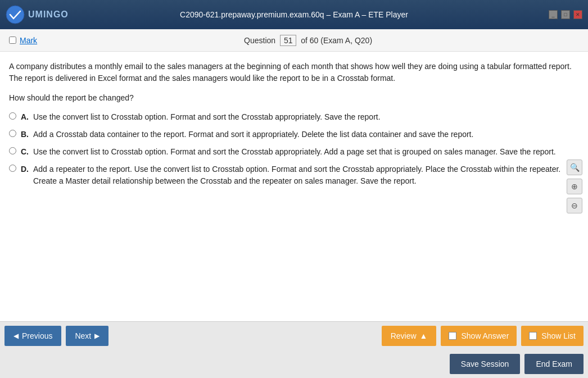  What do you see at coordinates (25, 135) in the screenshot?
I see `option-b-letter: B.` at bounding box center [25, 135].